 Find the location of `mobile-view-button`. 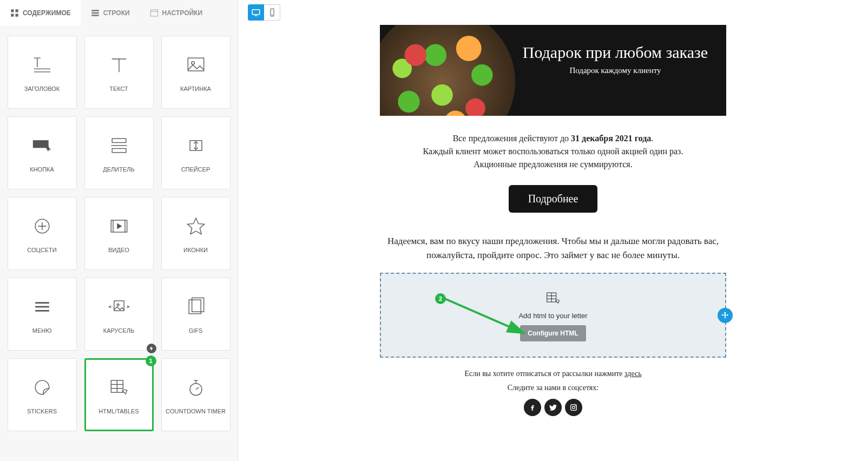

mobile-view-button is located at coordinates (272, 12).